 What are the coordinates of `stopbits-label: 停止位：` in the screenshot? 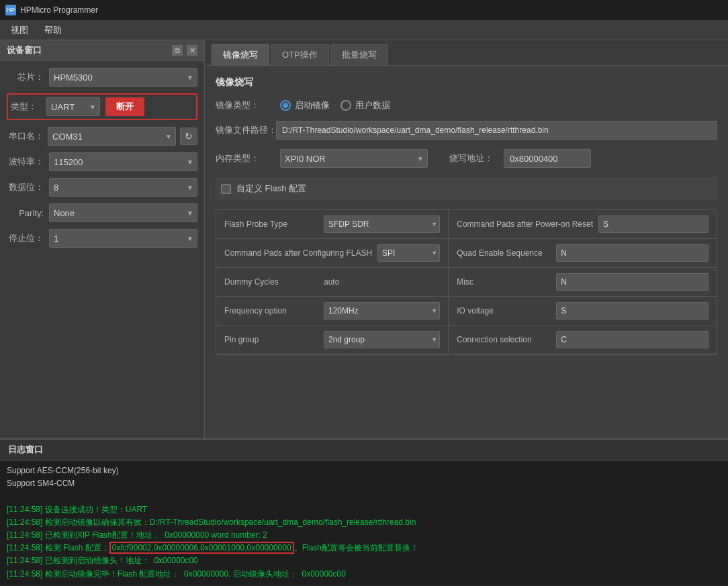 It's located at (26, 238).